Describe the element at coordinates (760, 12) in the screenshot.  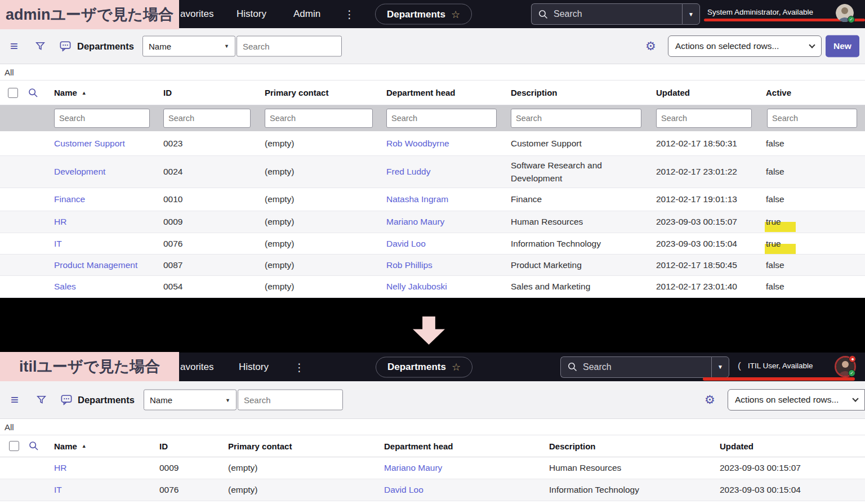
I see `user-status-text: System Administrator, Available` at that location.